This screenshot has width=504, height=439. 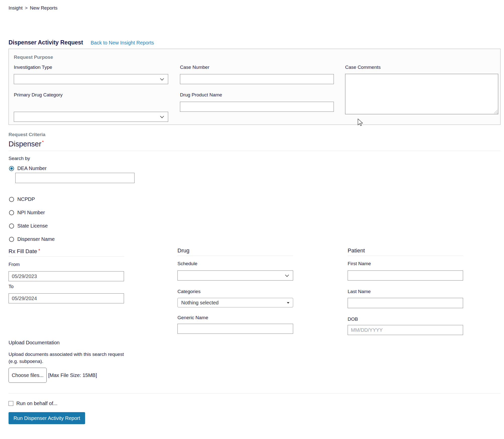 What do you see at coordinates (33, 8) in the screenshot?
I see `breadcrumb: Insight > New Reports` at bounding box center [33, 8].